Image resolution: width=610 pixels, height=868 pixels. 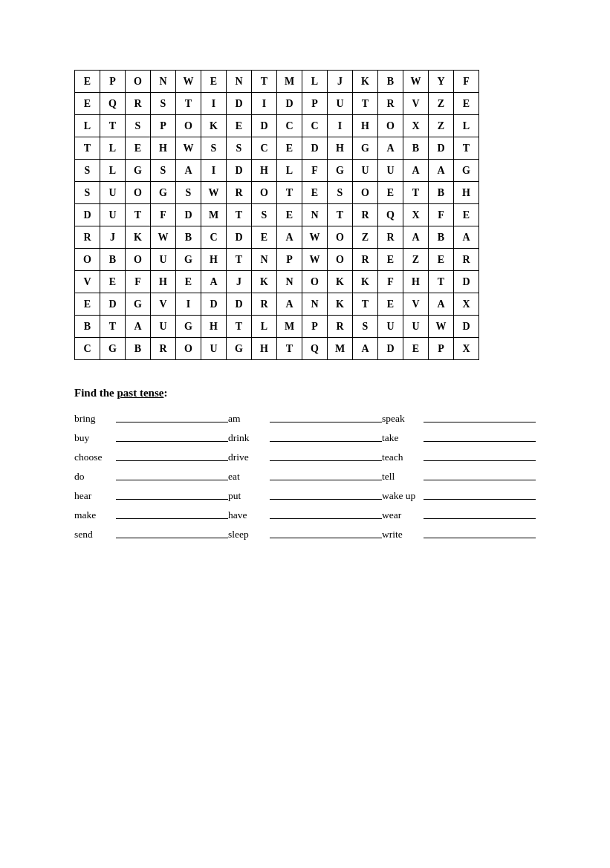 I want to click on vocab-word: drink, so click(x=247, y=438).